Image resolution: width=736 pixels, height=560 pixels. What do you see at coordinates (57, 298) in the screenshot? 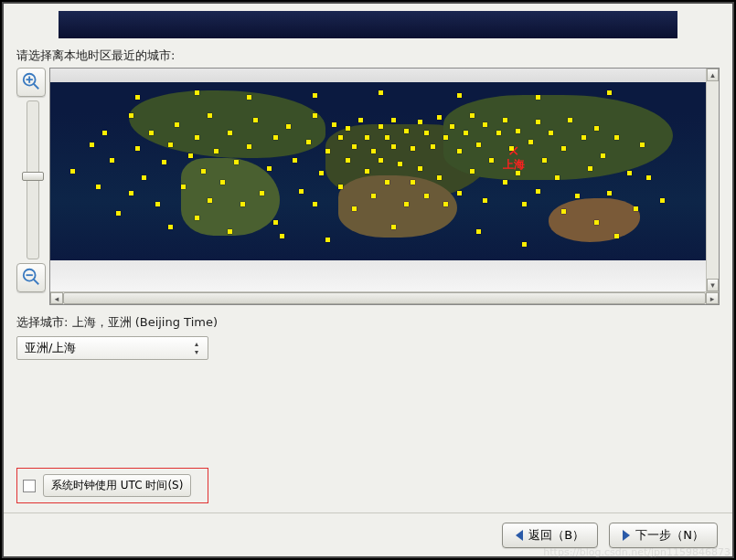
I see `scroll-left-icon: ◂` at bounding box center [57, 298].